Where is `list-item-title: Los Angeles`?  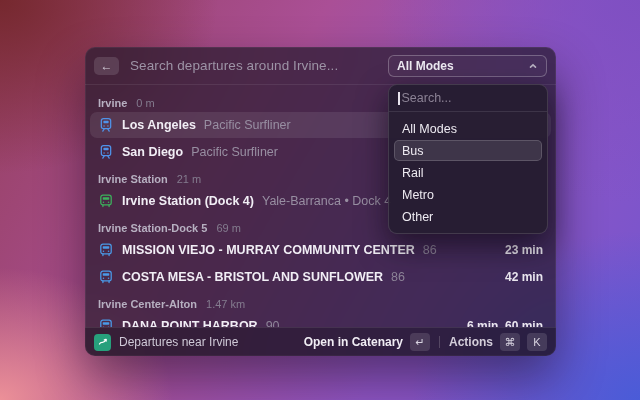
list-item-title: Los Angeles is located at coordinates (159, 125).